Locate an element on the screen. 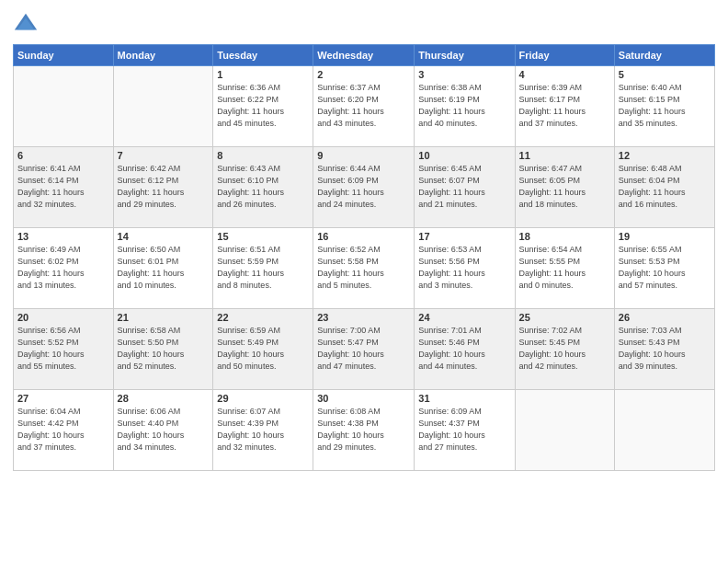 The image size is (728, 563). day-number: 26 is located at coordinates (665, 317).